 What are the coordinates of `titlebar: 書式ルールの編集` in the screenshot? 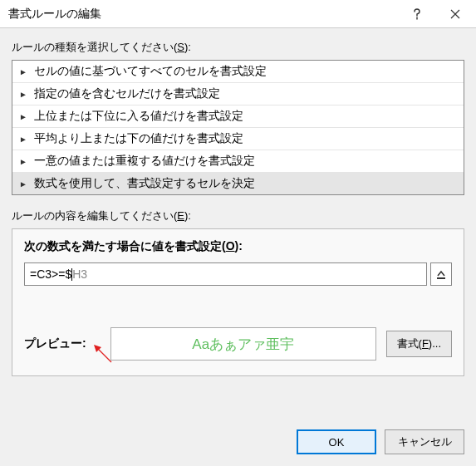 It's located at (238, 14).